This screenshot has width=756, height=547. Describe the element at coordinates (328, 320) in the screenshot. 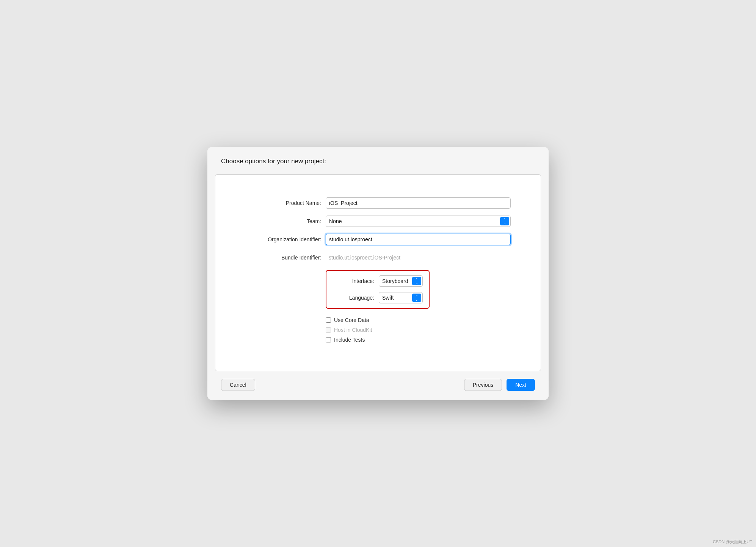

I see `core-data-checkbox` at that location.